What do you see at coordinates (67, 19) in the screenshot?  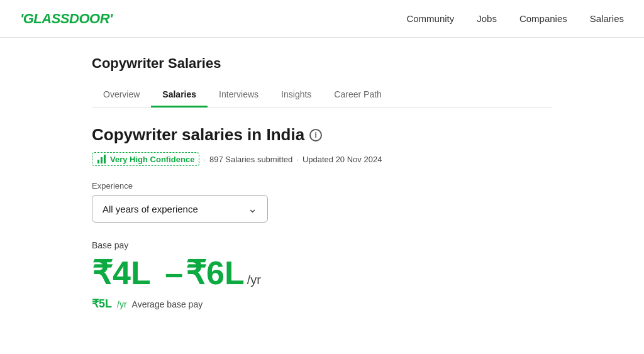 I see `logo: 'GLASSDOOR'` at bounding box center [67, 19].